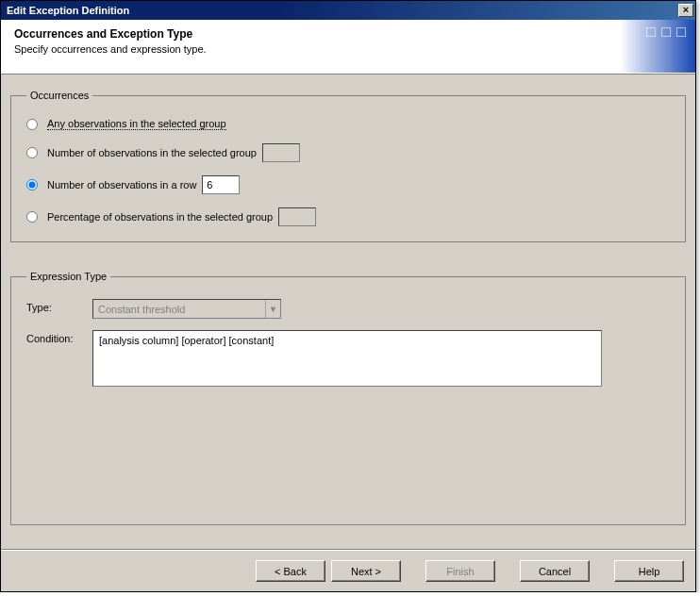  What do you see at coordinates (273, 309) in the screenshot?
I see `chevron-down-icon: ▼` at bounding box center [273, 309].